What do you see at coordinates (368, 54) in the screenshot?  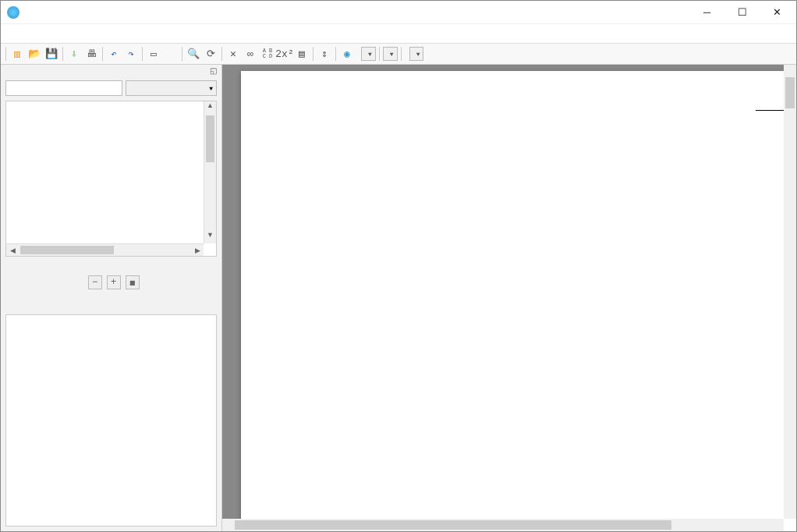 I see `zoom-dropdown: ▼` at bounding box center [368, 54].